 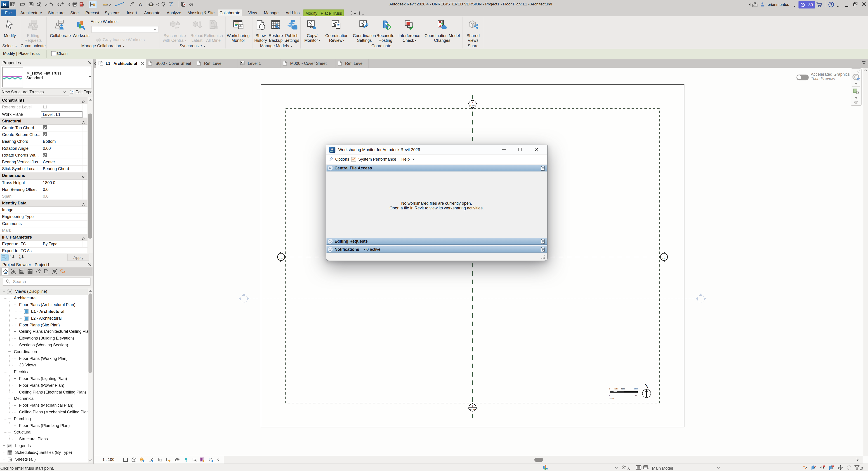 What do you see at coordinates (636, 395) in the screenshot?
I see `svg-text: 50` at bounding box center [636, 395].